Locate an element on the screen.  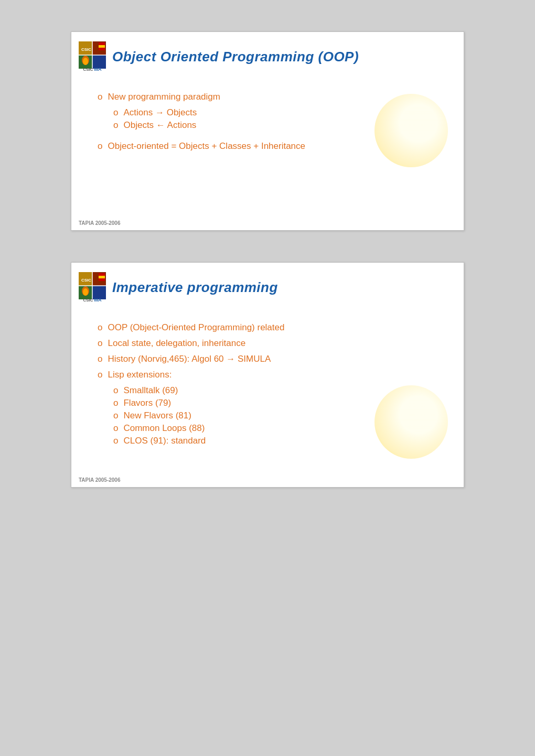
bullet-marker-1-1: o is located at coordinates (100, 97).